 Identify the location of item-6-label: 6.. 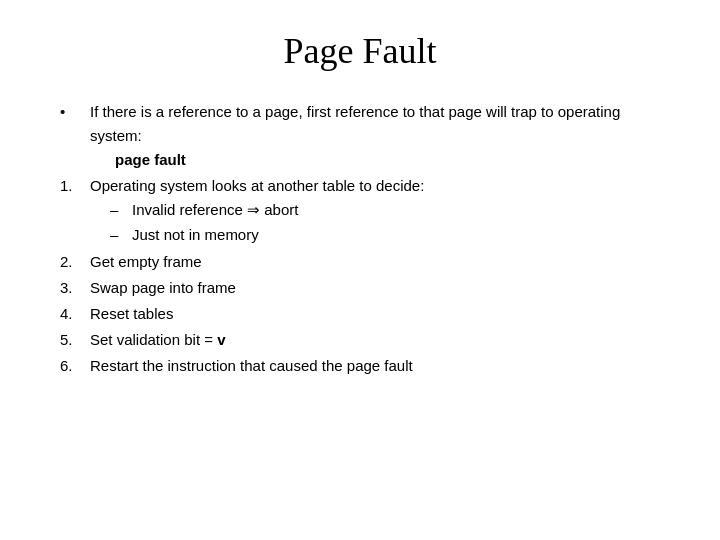
(75, 366).